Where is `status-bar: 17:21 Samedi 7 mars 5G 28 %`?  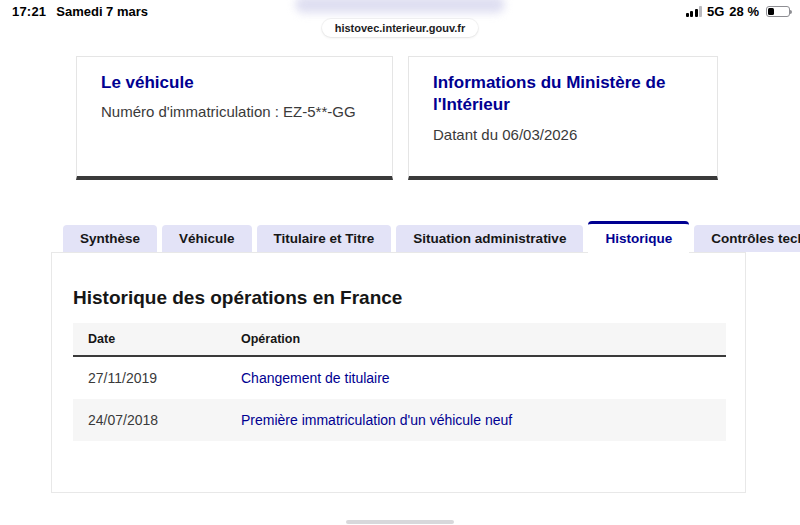 status-bar: 17:21 Samedi 7 mars 5G 28 % is located at coordinates (400, 10).